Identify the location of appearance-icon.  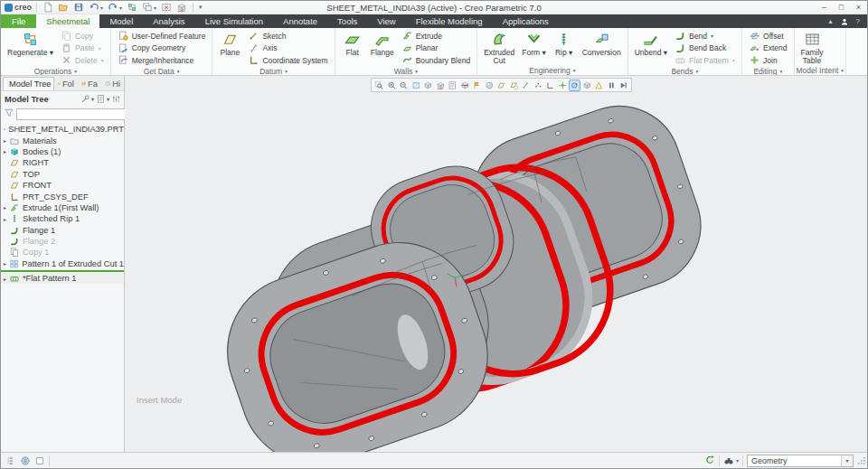
(490, 85).